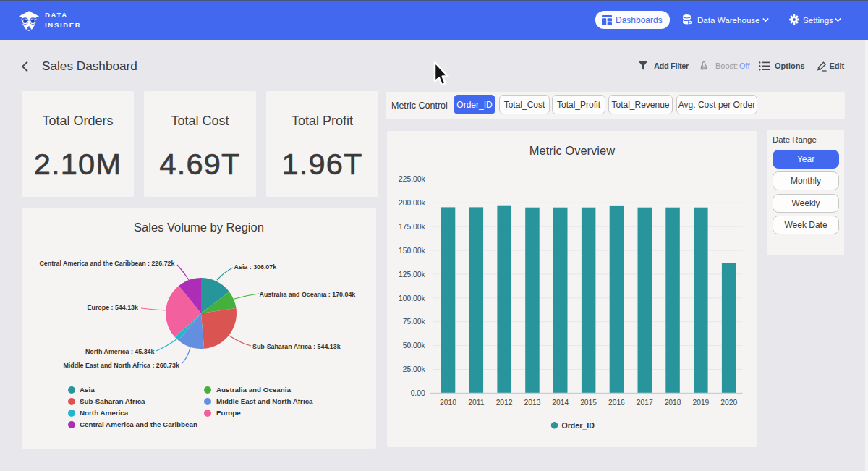 The width and height of the screenshot is (868, 471). What do you see at coordinates (412, 275) in the screenshot?
I see `svg-text: 125.00k` at bounding box center [412, 275].